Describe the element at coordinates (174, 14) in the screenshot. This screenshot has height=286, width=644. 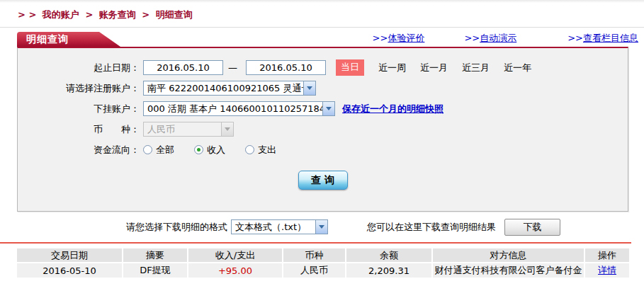
I see `breadcrumb-item-detail-query: 明细查询` at that location.